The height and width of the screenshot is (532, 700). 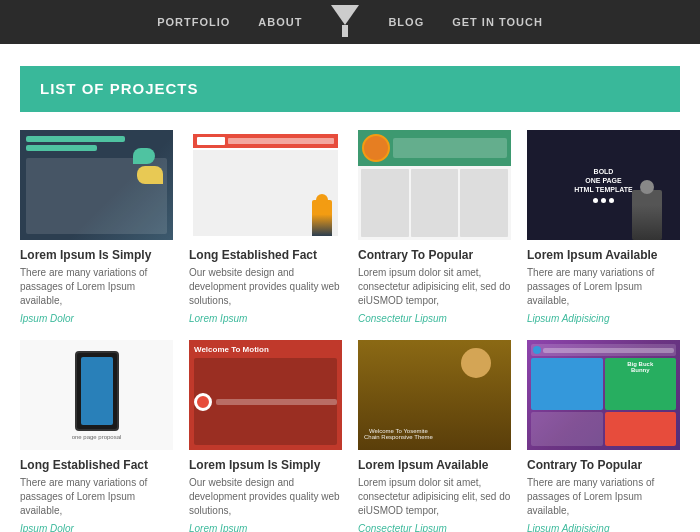 I want to click on project-thumb-8: Big BuckBunny, so click(x=604, y=395).